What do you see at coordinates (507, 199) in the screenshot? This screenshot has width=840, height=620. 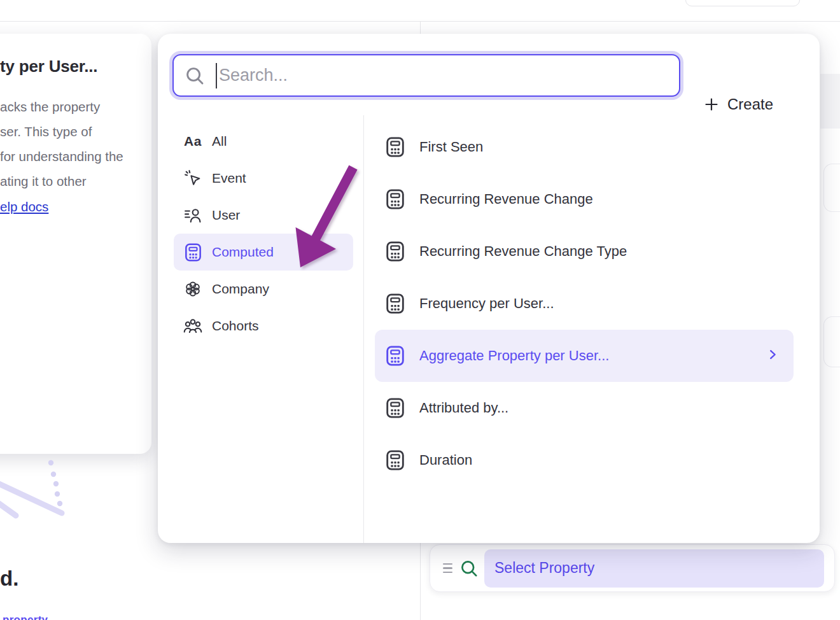 I see `list-item-label: Recurring Revenue Change` at bounding box center [507, 199].